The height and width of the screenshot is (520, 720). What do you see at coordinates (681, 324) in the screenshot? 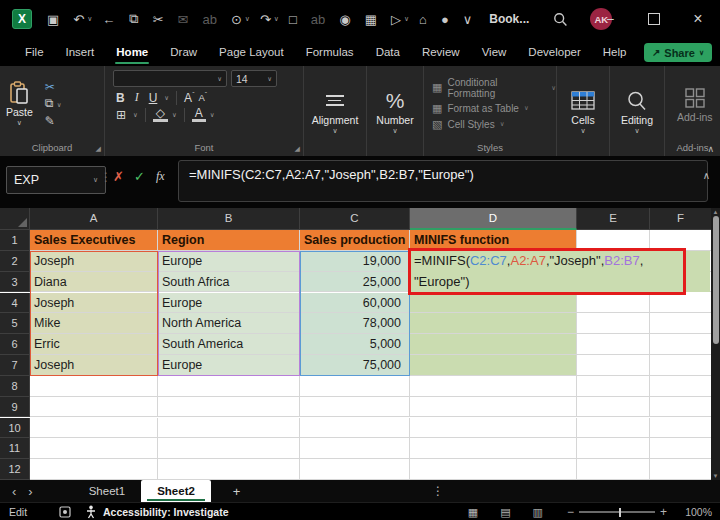
I see `cell-F5` at bounding box center [681, 324].